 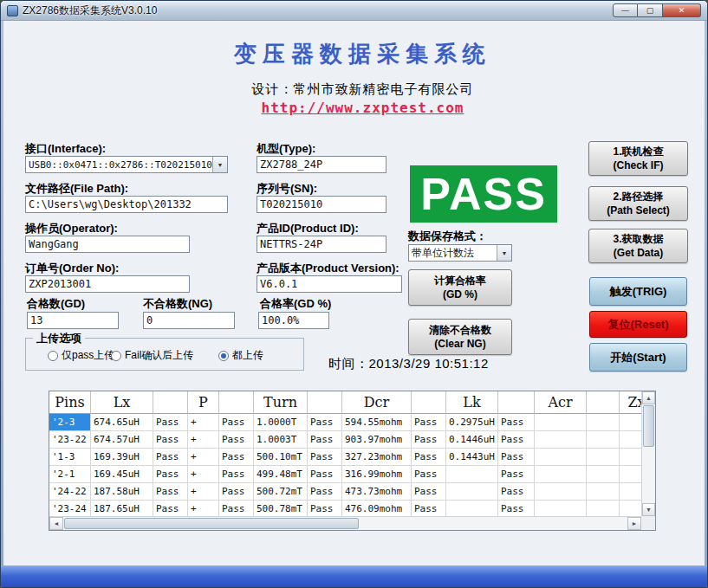 What do you see at coordinates (122, 423) in the screenshot?
I see `table-cell: 674.65uH` at bounding box center [122, 423].